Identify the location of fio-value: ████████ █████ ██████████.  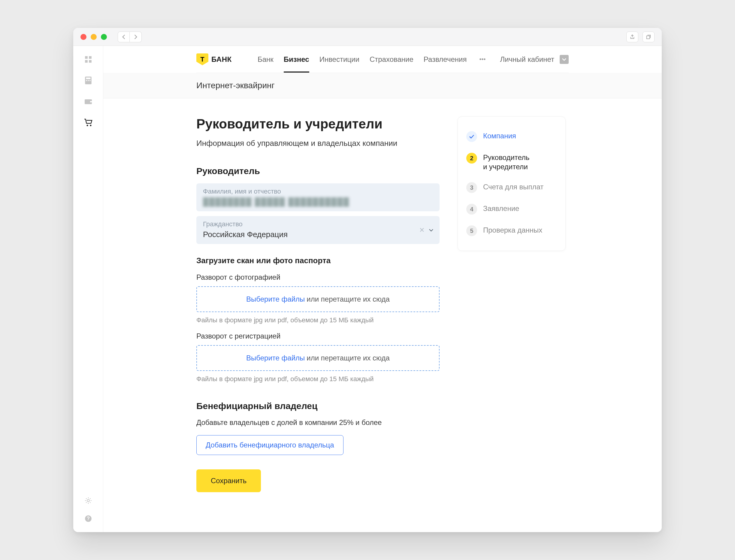
(318, 202).